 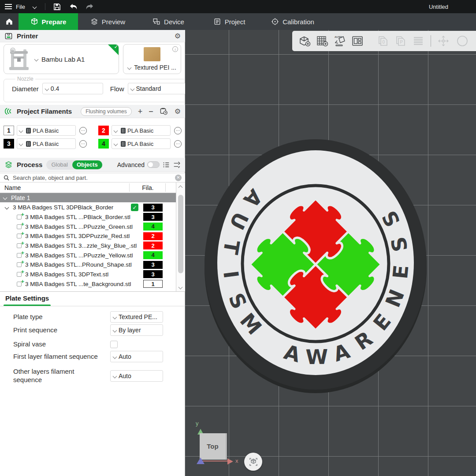 What do you see at coordinates (97, 357) in the screenshot?
I see `setting-row-first-layer-sequence: First layer filament sequence Auto` at bounding box center [97, 357].